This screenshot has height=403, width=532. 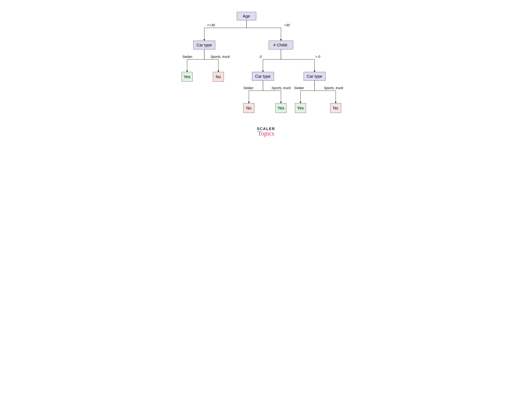 What do you see at coordinates (218, 77) in the screenshot?
I see `leaf-no-1: No` at bounding box center [218, 77].